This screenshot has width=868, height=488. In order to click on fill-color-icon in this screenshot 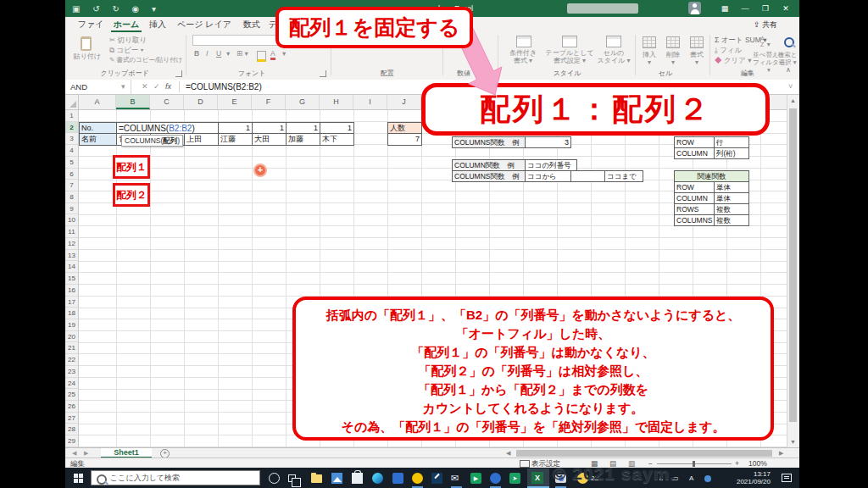, I will do `click(261, 56)`.